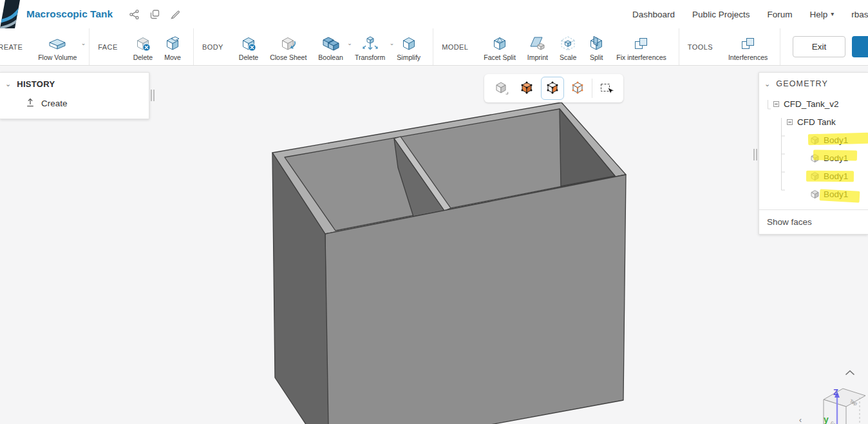  What do you see at coordinates (538, 44) in the screenshot?
I see `imprint-icon` at bounding box center [538, 44].